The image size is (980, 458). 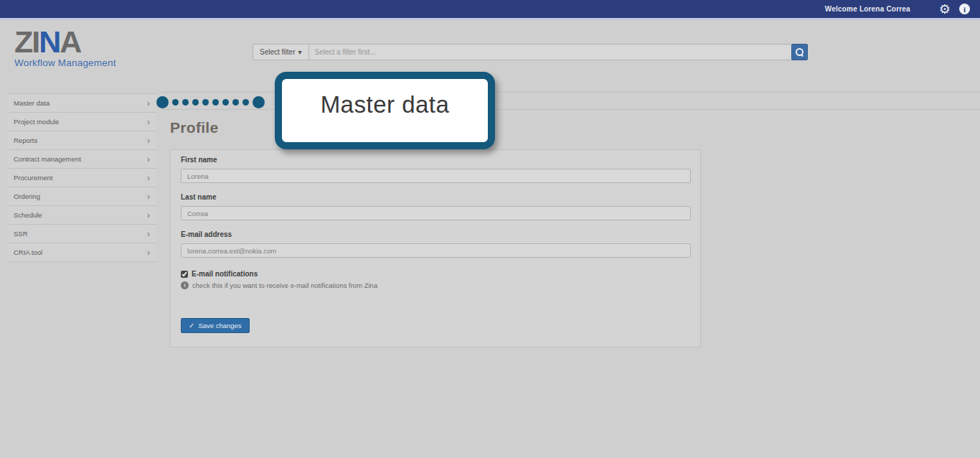 What do you see at coordinates (27, 42) in the screenshot?
I see `logo-part: ZI` at bounding box center [27, 42].